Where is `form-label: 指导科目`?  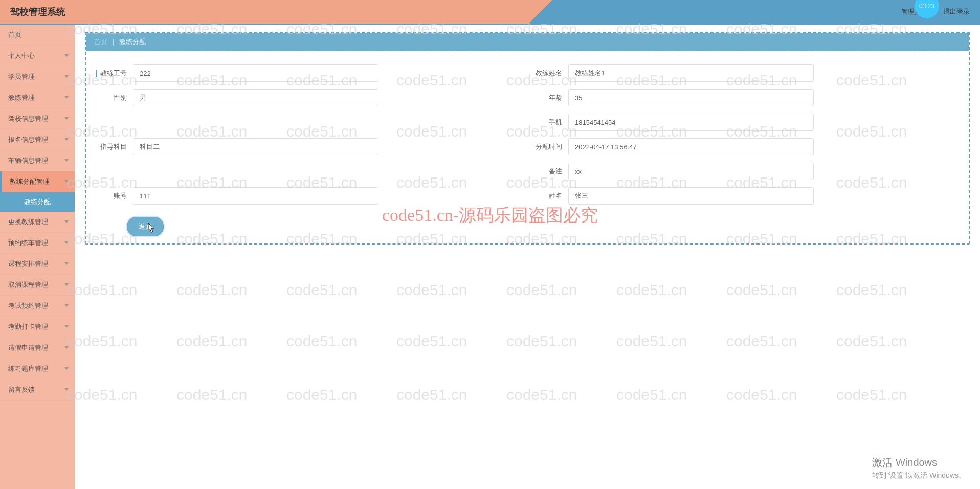
form-label: 指导科目 is located at coordinates (110, 147).